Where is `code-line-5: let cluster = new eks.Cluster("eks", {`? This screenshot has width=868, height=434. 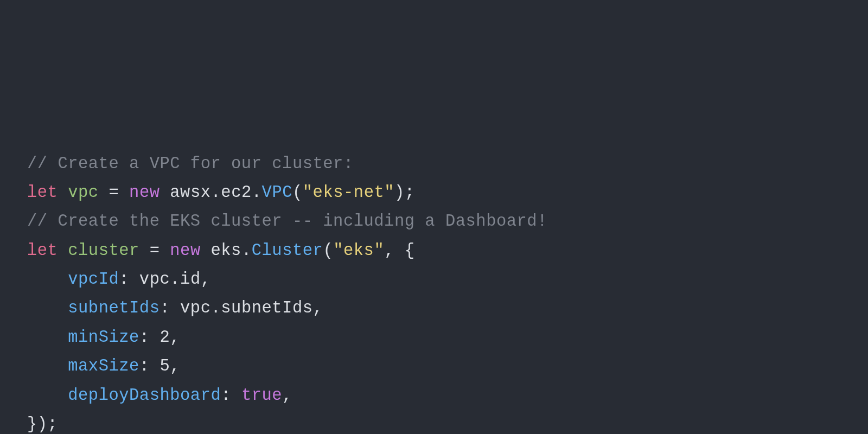 code-line-5: let cluster = new eks.Cluster("eks", { is located at coordinates (434, 251).